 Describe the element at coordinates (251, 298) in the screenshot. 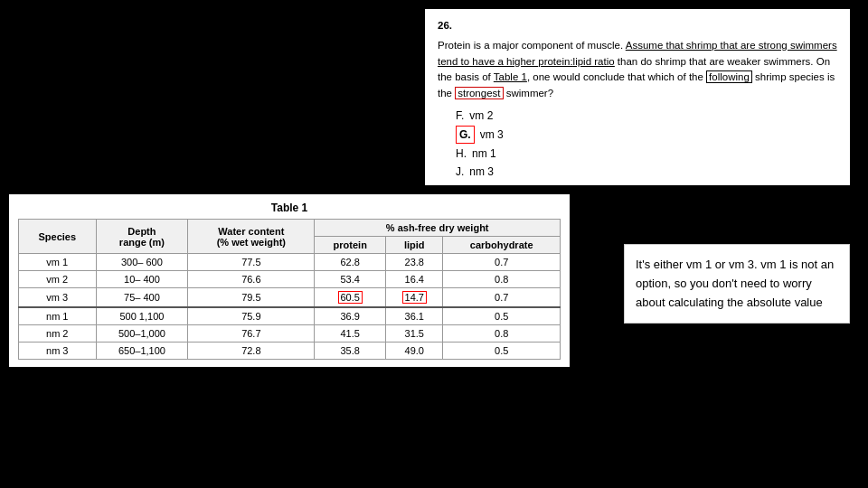

I see `water-vm3: 79.5` at that location.